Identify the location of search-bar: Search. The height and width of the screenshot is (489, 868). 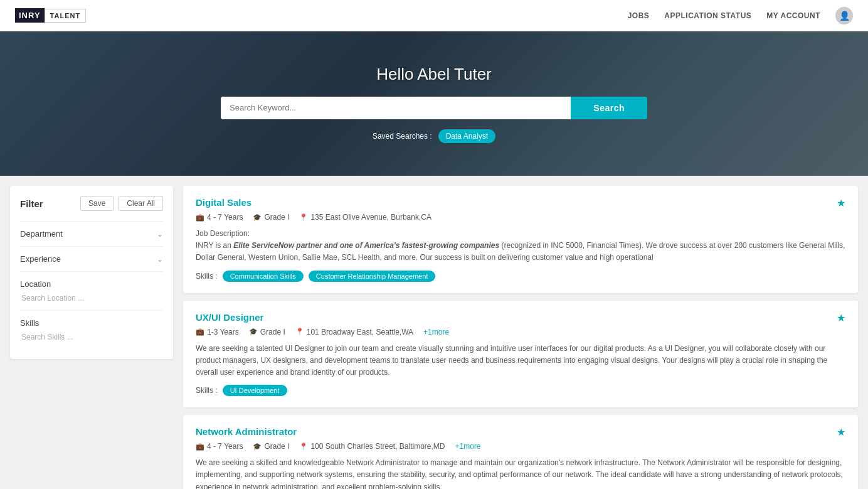
(434, 108).